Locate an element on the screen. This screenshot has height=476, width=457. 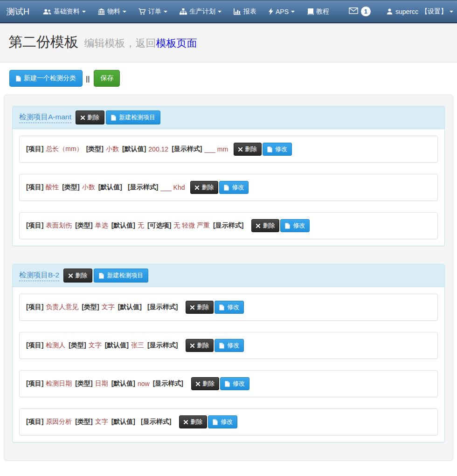
settings-label: 【设置】 is located at coordinates (434, 12).